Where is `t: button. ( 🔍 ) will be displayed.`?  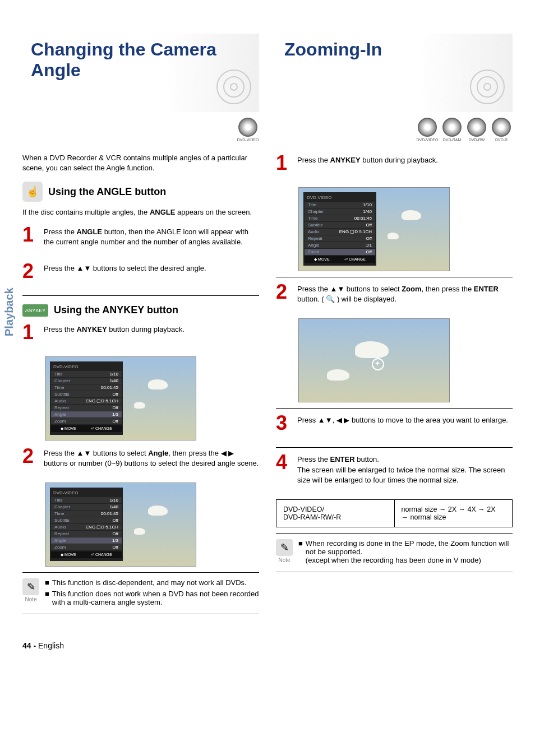 t: button. ( 🔍 ) will be displayed. is located at coordinates (347, 299).